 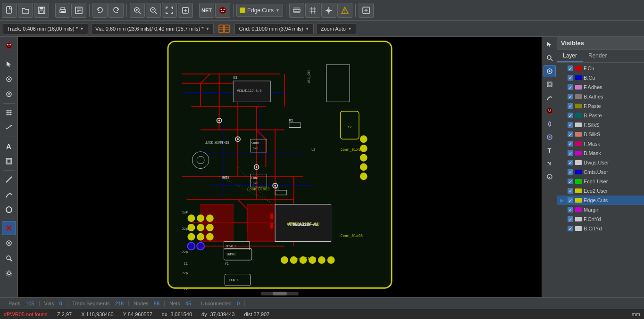 What do you see at coordinates (308, 29) in the screenshot?
I see `grid-dropdown-arrow: ▼` at bounding box center [308, 29].